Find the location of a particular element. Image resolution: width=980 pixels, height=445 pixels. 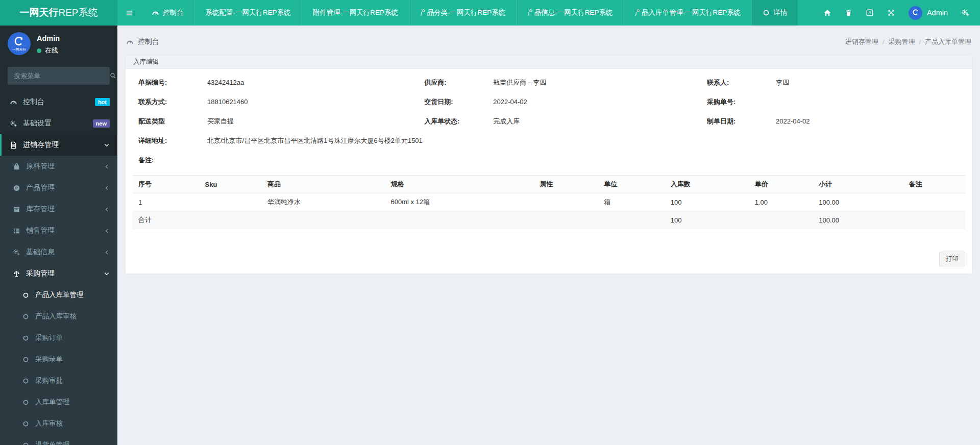

sidebar-item-purchase-order: 采购订单 is located at coordinates (59, 338).